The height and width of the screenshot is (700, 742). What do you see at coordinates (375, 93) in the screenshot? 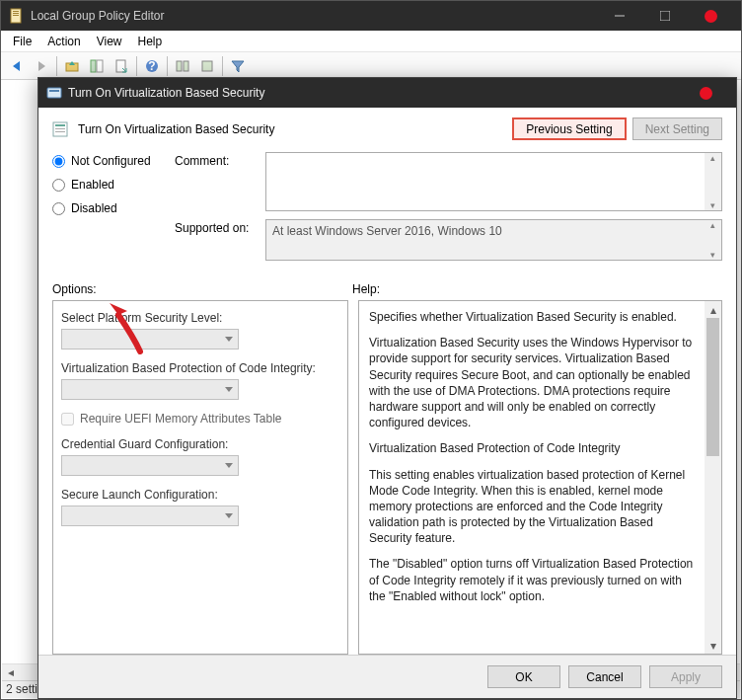
I see `dialog-title: Turn On Virtualization Based Security` at bounding box center [375, 93].